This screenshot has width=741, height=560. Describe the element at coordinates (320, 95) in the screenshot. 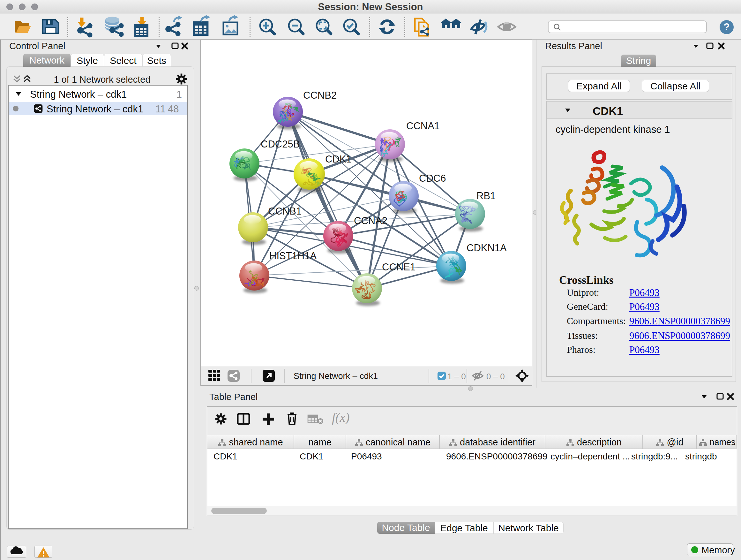

I see `svg-text: CCNB2` at that location.